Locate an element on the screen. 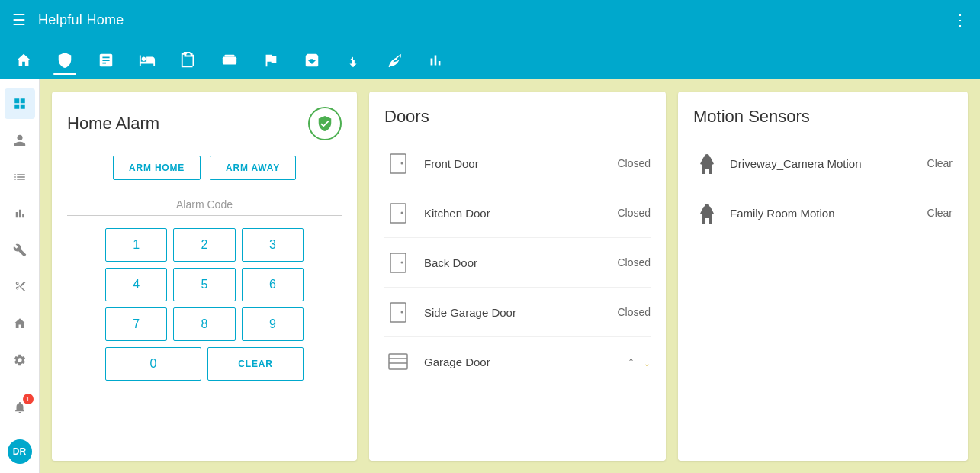  door-item-kitchen: Kitchen Door Closed is located at coordinates (517, 214).